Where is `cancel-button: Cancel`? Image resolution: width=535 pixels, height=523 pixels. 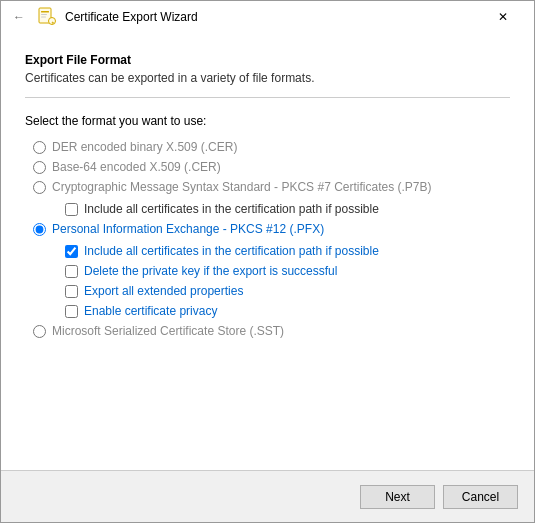 cancel-button: Cancel is located at coordinates (480, 497).